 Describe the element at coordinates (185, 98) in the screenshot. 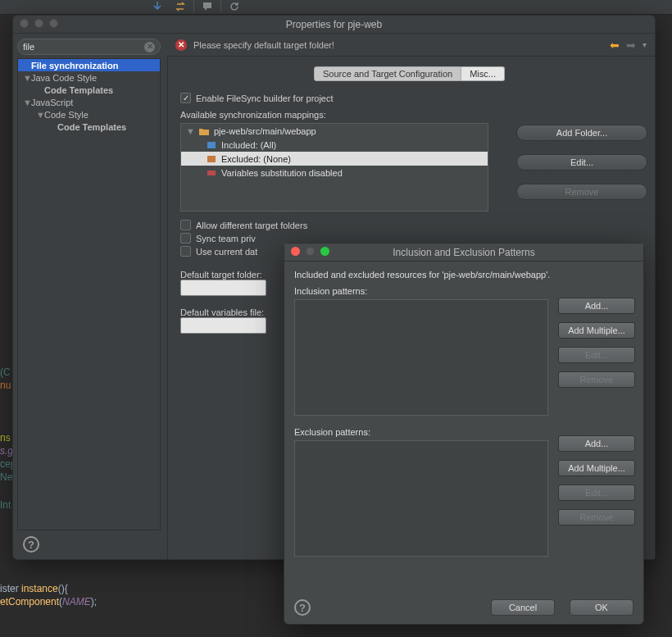

I see `enable-filesync-checkbox` at that location.